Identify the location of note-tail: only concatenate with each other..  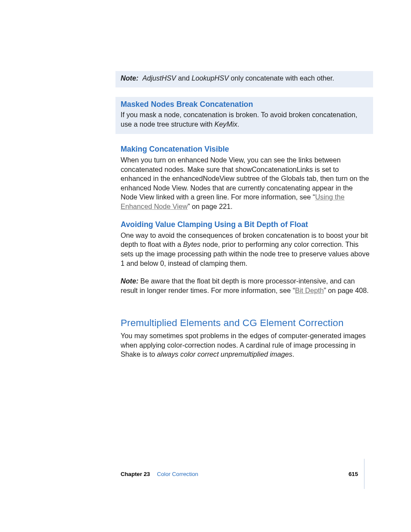
(282, 78).